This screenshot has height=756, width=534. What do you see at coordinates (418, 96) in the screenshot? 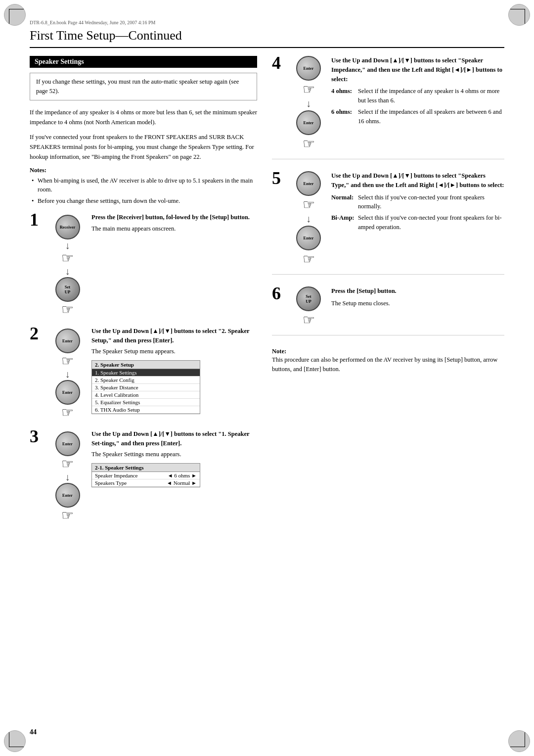
I see `step-4-item-1: 4 ohms: Select if the impedance of any s…` at bounding box center [418, 96].